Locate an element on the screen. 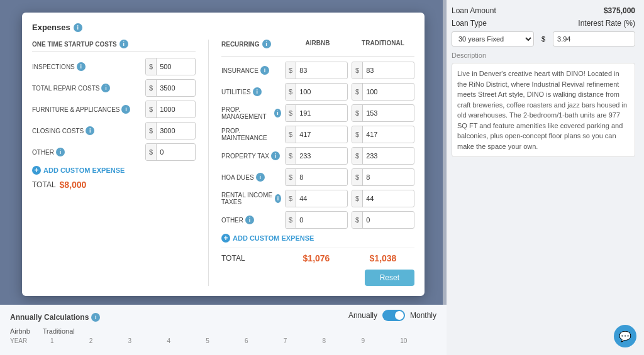  startup-total-label: TOTAL is located at coordinates (44, 185).